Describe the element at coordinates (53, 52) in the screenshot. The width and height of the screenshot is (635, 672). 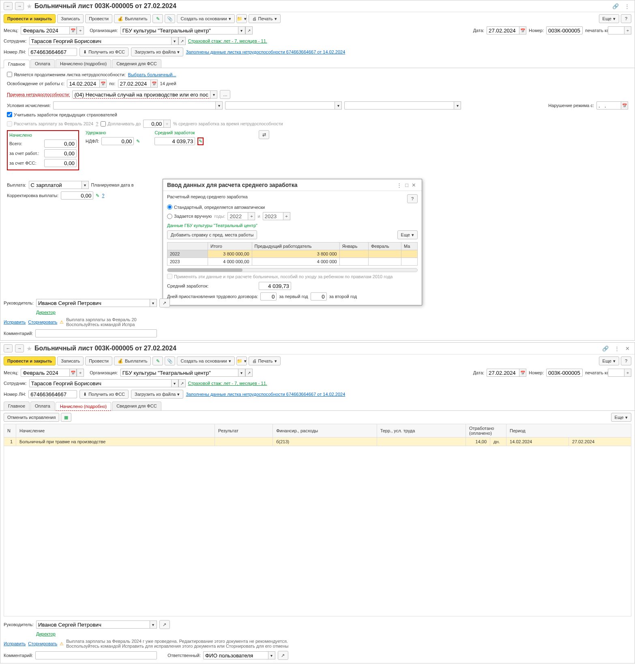
I see `ln-input` at that location.